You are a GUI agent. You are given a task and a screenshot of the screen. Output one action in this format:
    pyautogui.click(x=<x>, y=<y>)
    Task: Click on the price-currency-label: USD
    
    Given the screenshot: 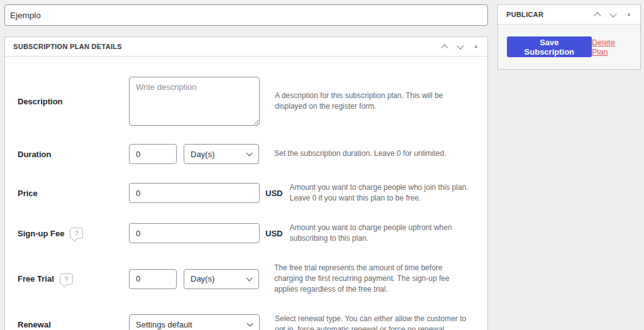 What is the action you would take?
    pyautogui.click(x=274, y=194)
    